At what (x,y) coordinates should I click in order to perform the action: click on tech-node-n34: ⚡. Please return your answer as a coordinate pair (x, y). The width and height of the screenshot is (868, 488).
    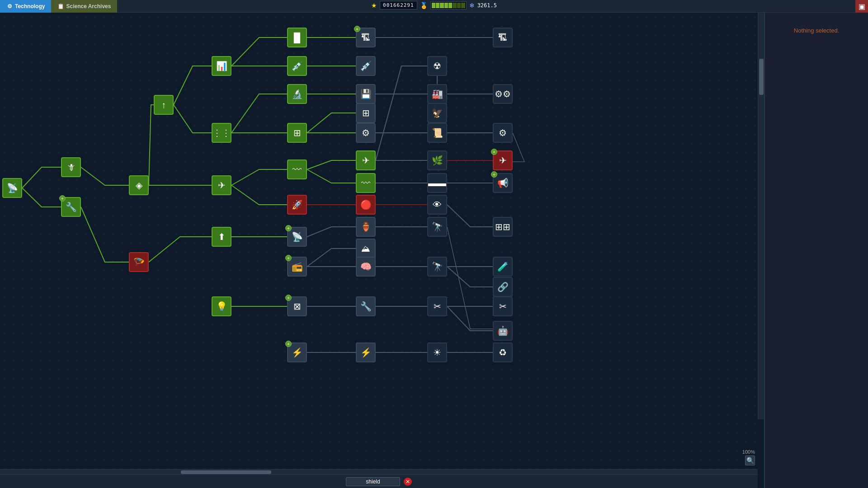
    Looking at the image, I should click on (366, 352).